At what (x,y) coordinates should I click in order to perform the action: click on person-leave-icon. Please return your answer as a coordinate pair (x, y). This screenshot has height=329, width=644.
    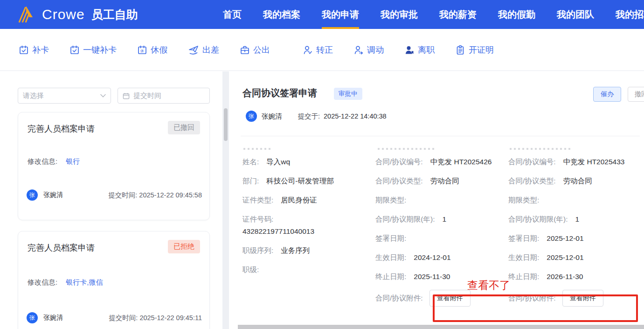
    Looking at the image, I should click on (409, 50).